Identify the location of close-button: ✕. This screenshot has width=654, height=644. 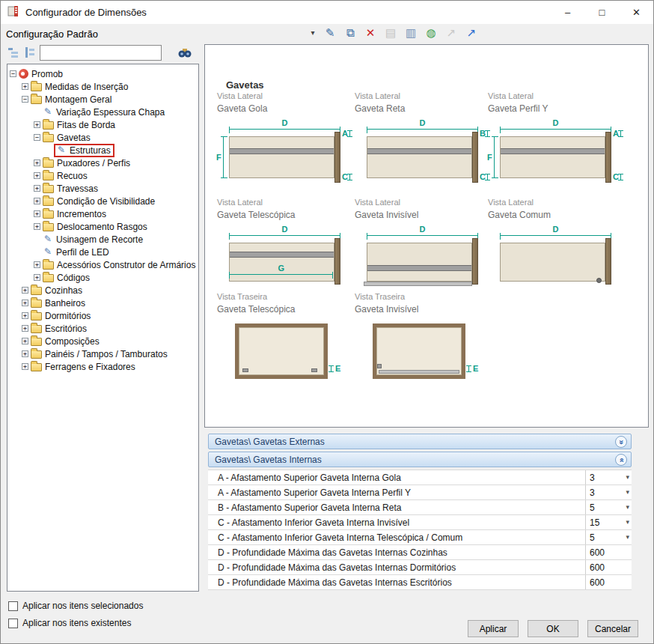
(636, 12).